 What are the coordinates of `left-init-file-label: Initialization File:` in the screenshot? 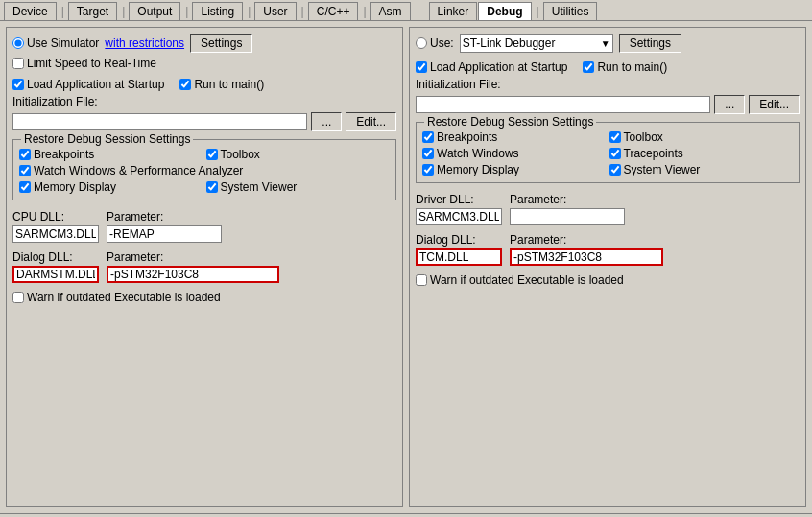 It's located at (204, 102).